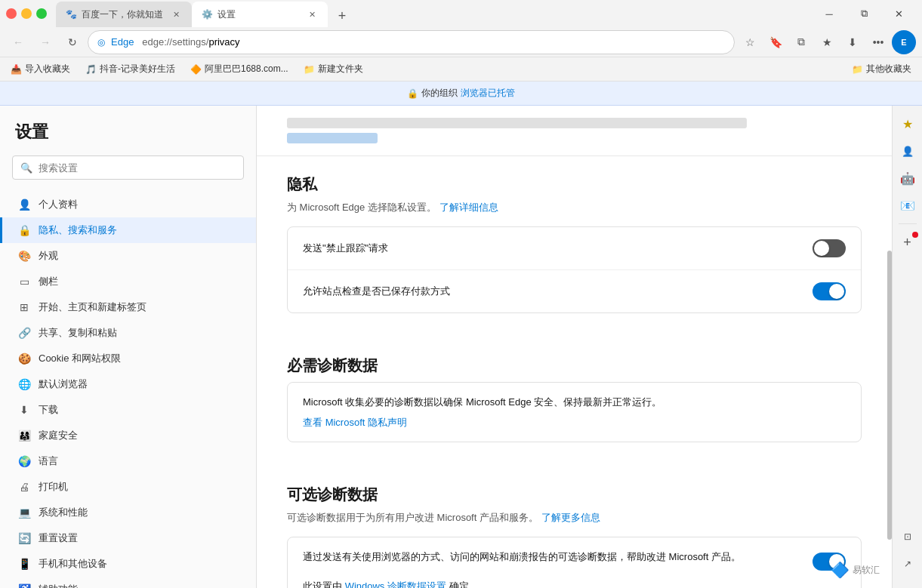 Image resolution: width=922 pixels, height=588 pixels. What do you see at coordinates (314, 423) in the screenshot?
I see `privacy-statement-prefix: 查看` at bounding box center [314, 423].